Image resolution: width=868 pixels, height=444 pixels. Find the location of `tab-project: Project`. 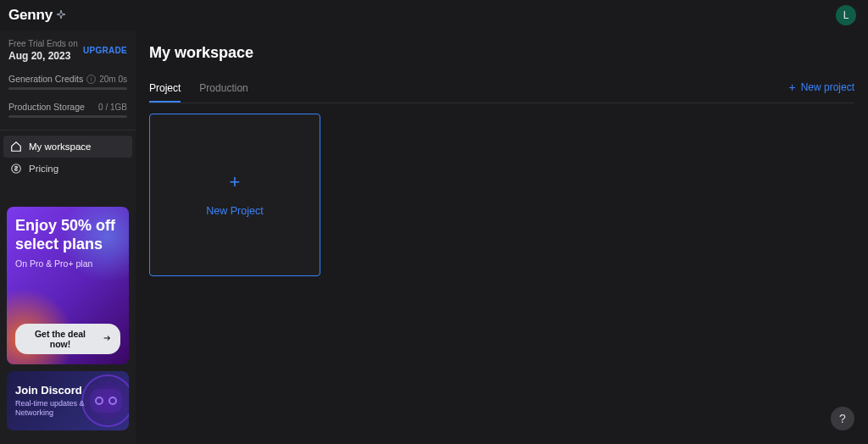

tab-project: Project is located at coordinates (164, 90).